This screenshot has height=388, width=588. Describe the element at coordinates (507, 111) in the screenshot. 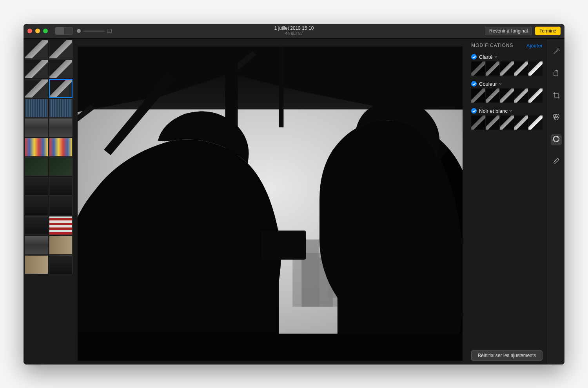

I see `adjustment-label-row: Noir et blanc` at that location.